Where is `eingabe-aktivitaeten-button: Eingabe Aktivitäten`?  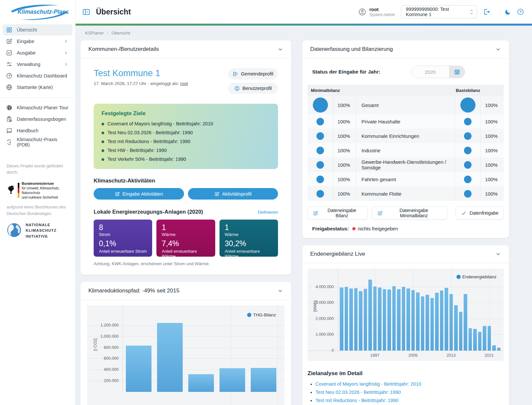 eingabe-aktivitaeten-button: Eingabe Aktivitäten is located at coordinates (139, 194).